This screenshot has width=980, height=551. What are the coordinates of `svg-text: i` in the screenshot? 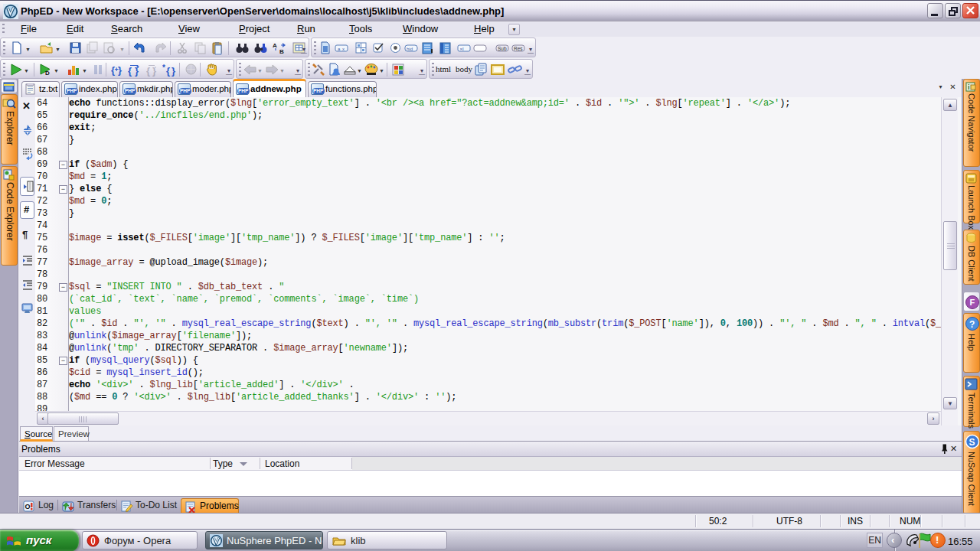 It's located at (969, 87).